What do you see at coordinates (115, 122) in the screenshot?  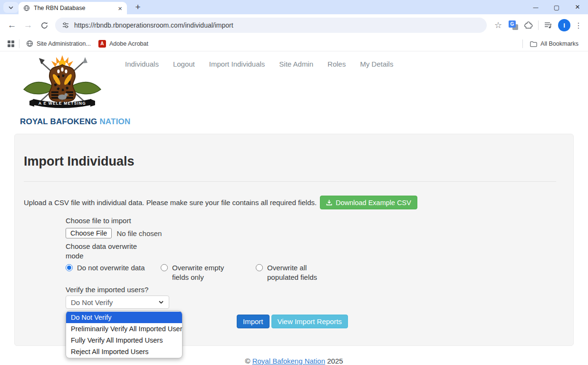 I see `logo-name-light: NATION` at bounding box center [115, 122].